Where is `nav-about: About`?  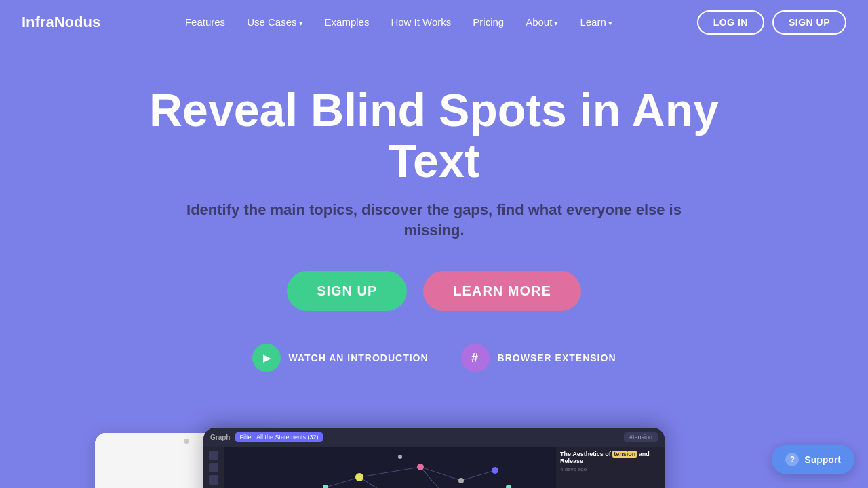 nav-about: About is located at coordinates (542, 22).